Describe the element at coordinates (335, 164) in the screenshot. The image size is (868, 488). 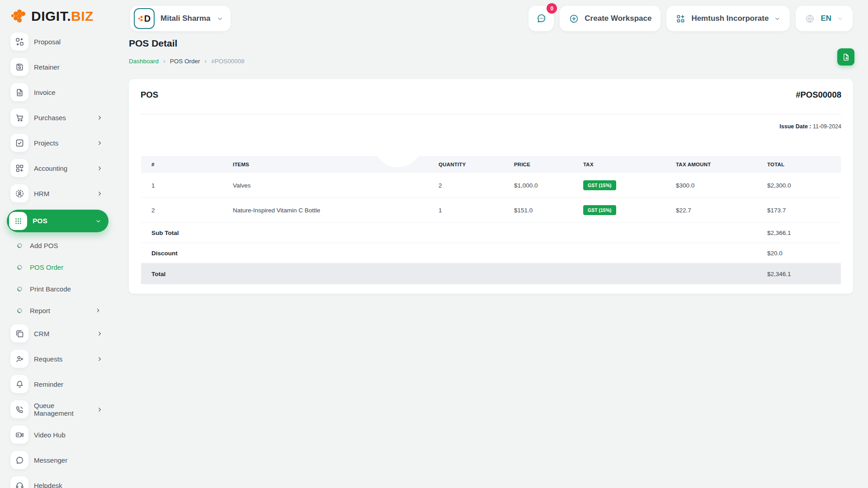
I see `column-header-items: ITEMS` at that location.